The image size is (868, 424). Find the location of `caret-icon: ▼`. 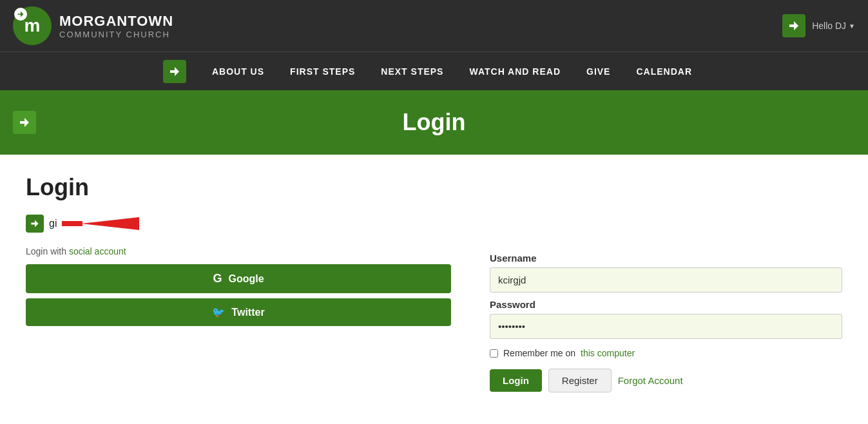

caret-icon: ▼ is located at coordinates (852, 26).